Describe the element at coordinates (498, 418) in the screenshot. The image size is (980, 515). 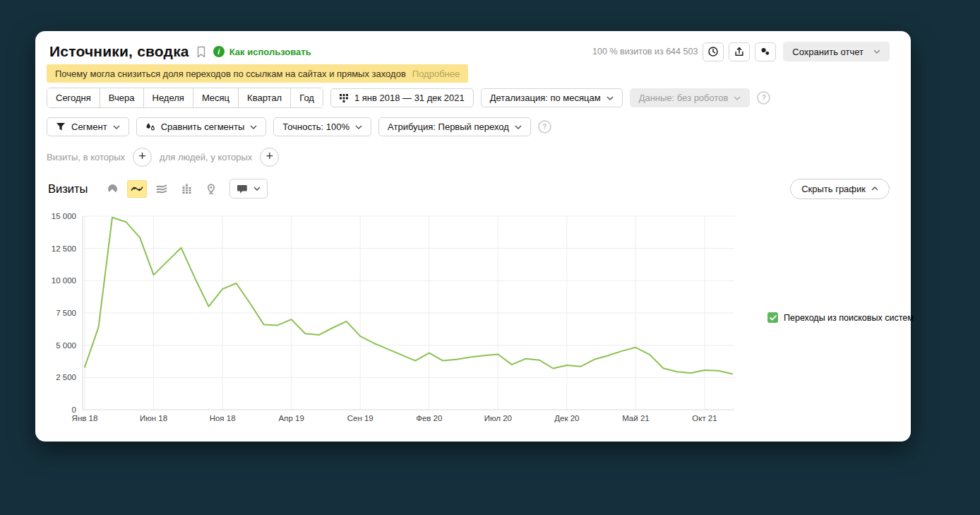
I see `svg-text: Июл 20` at that location.